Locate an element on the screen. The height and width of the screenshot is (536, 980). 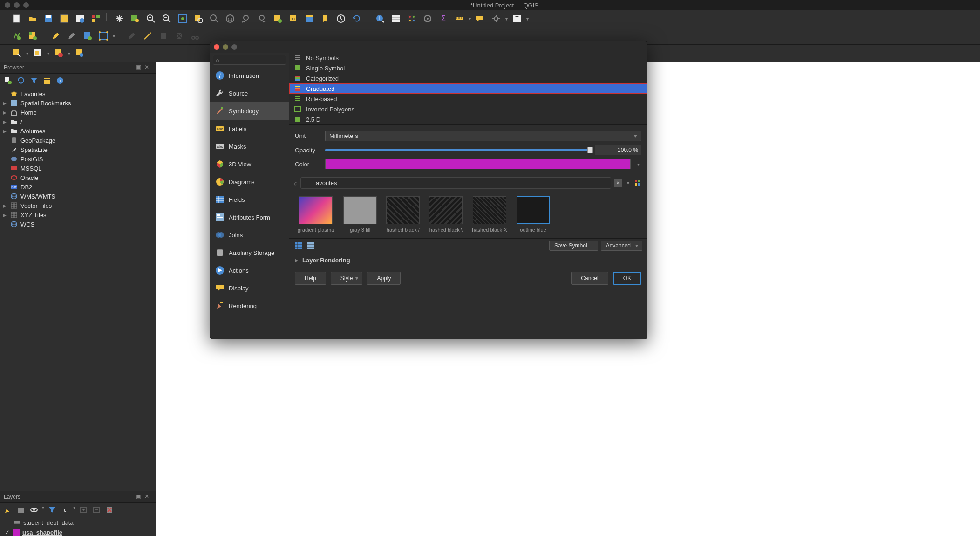
expression-button: ε is located at coordinates (65, 510).